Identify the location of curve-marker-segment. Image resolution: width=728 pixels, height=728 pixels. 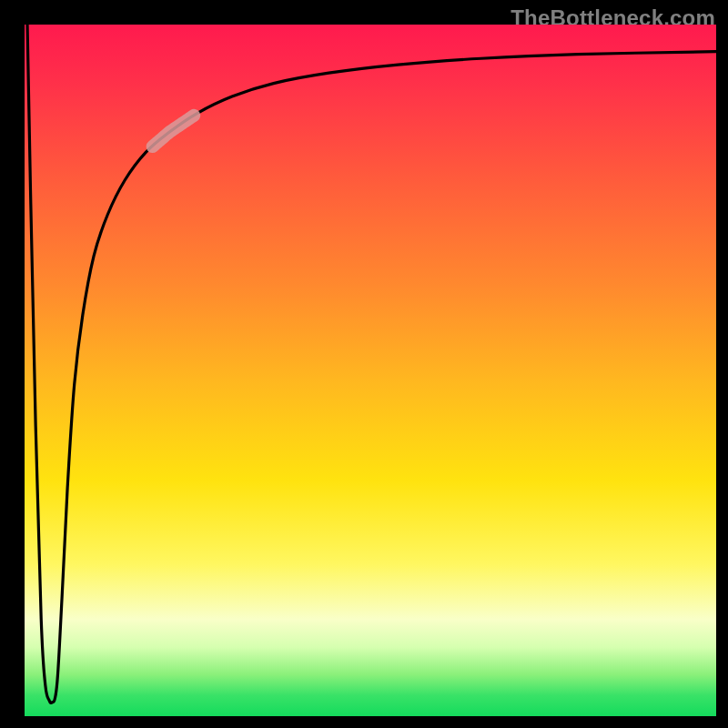
(174, 131).